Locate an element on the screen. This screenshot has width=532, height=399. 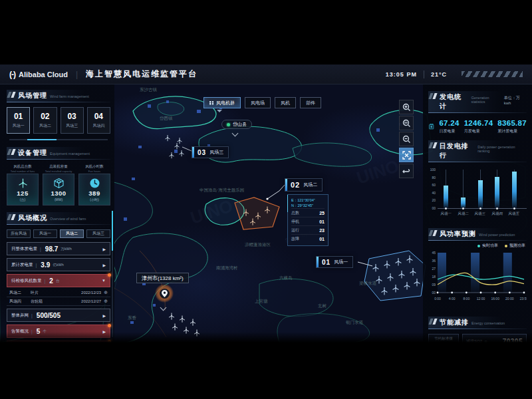
arrow-right-icon: ▶ is located at coordinates (104, 249).